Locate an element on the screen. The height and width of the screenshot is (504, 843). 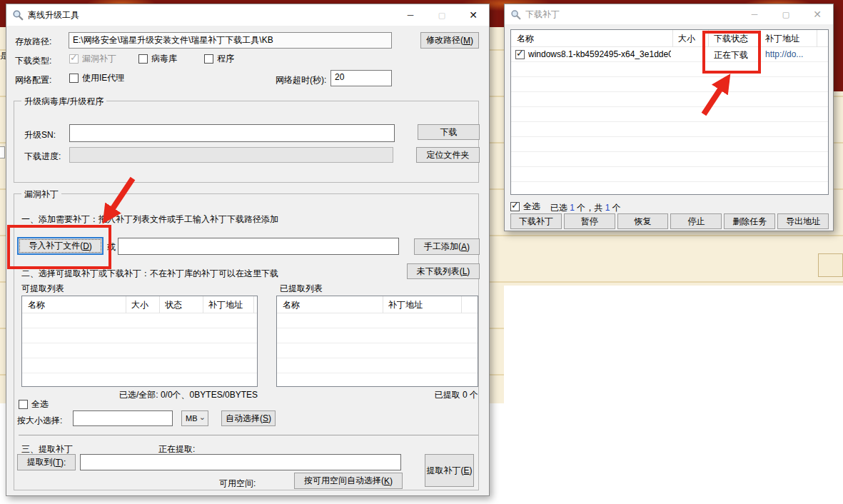
selection-text: 已选 is located at coordinates (560, 208).